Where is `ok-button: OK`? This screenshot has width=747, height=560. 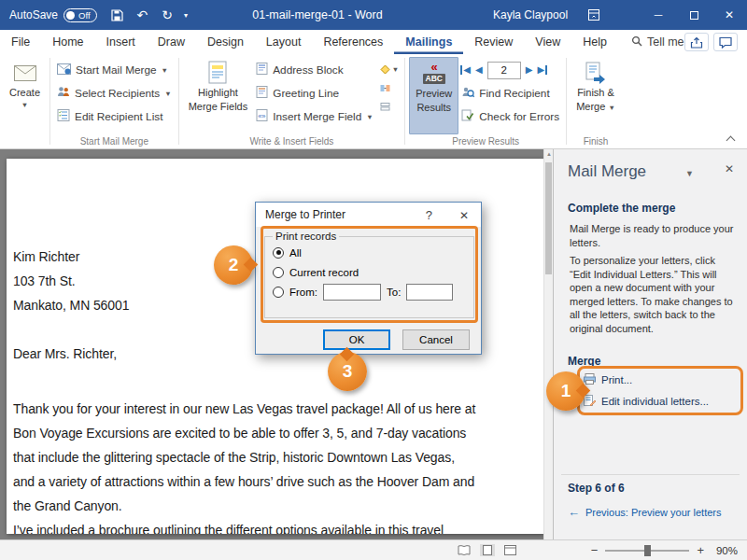 ok-button: OK is located at coordinates (357, 340).